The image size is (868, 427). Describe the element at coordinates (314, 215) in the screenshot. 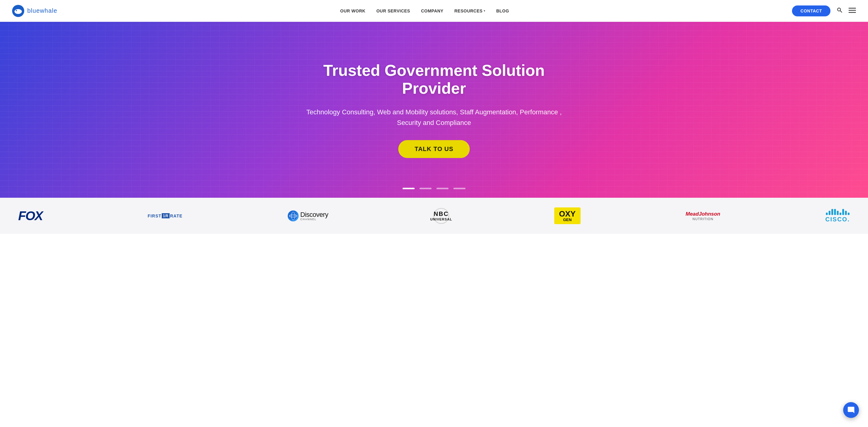

I see `discovery-text: Discovery` at that location.